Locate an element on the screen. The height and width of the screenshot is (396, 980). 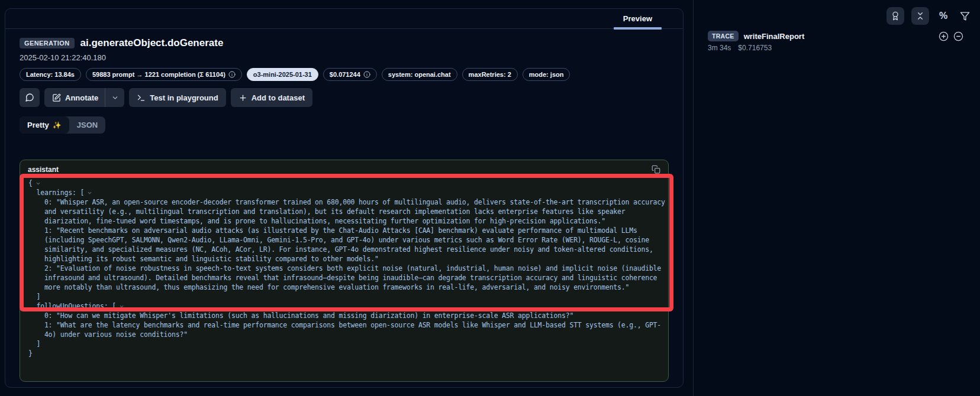
trace-metrics: 3m 34s $0.716753 is located at coordinates (836, 48).